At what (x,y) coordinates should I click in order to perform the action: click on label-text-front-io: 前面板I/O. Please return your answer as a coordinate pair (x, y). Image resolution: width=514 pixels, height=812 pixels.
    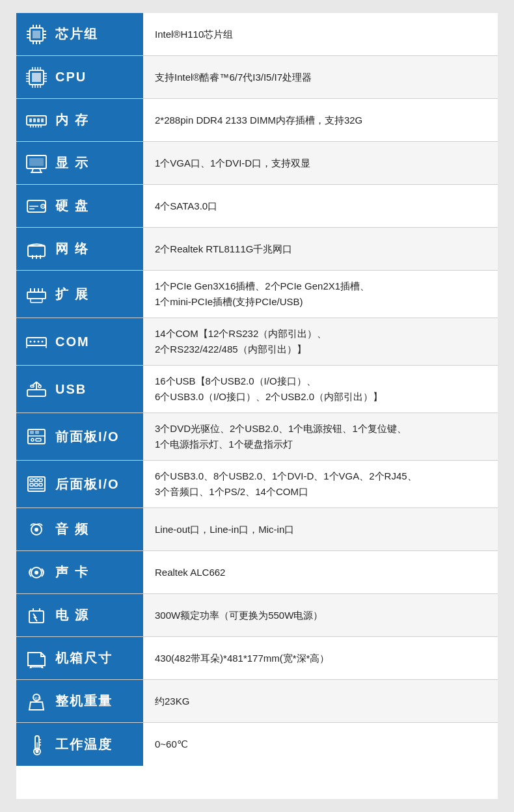
    Looking at the image, I should click on (87, 437).